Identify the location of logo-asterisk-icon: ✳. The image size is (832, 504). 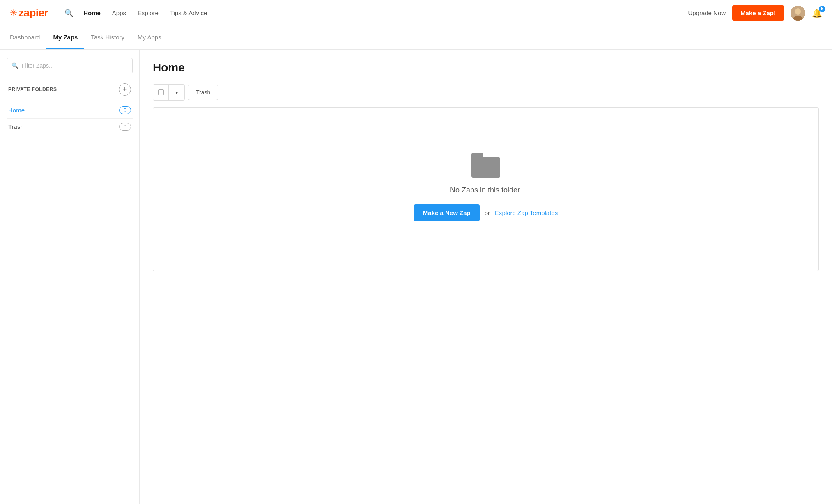
(14, 13).